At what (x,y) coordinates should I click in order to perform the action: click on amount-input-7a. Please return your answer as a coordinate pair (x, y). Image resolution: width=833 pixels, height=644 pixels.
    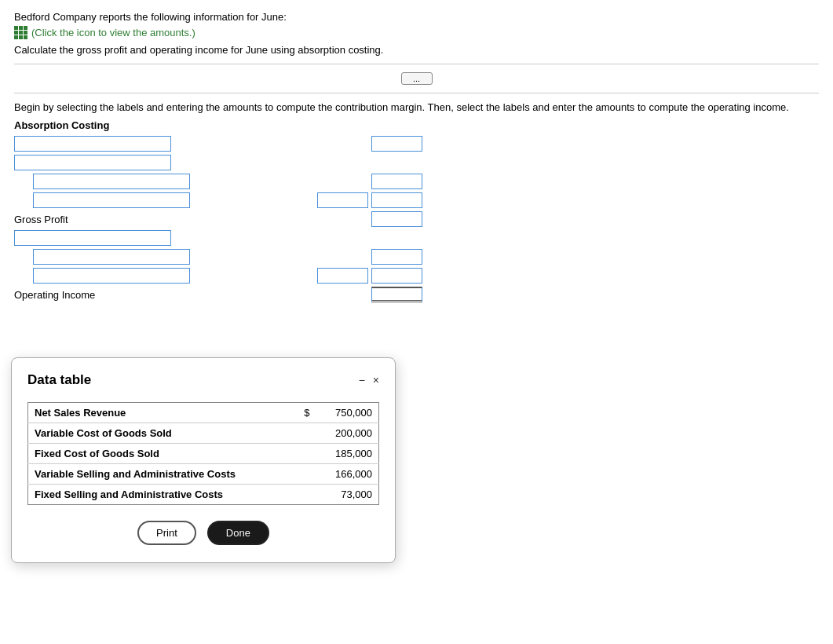
    Looking at the image, I should click on (342, 276).